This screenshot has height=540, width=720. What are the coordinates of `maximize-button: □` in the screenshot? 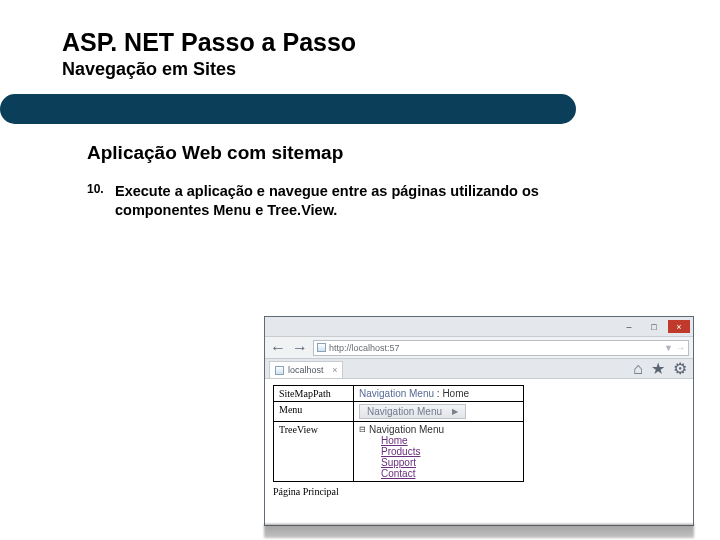 It's located at (654, 326).